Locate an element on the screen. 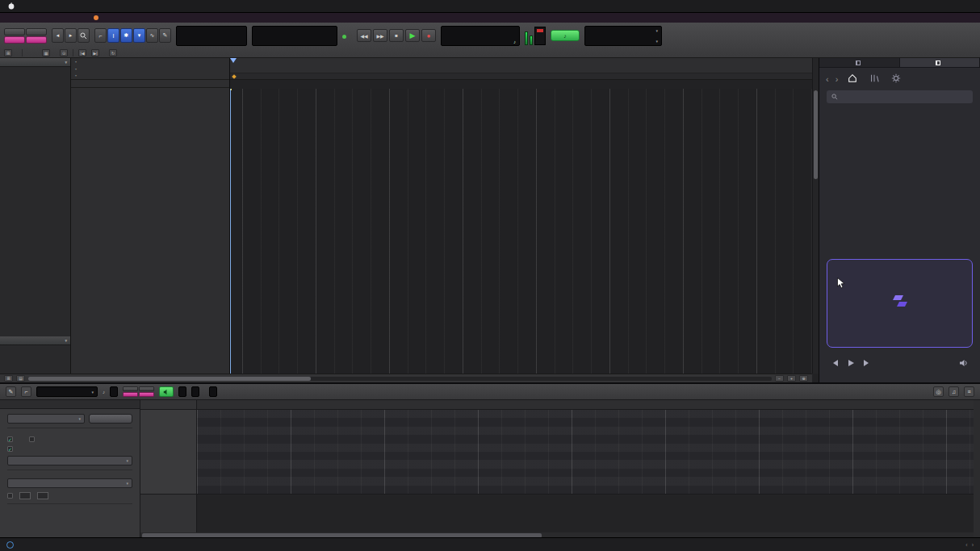 The height and width of the screenshot is (551, 980). tempo-note-icon: ♪ is located at coordinates (515, 42).